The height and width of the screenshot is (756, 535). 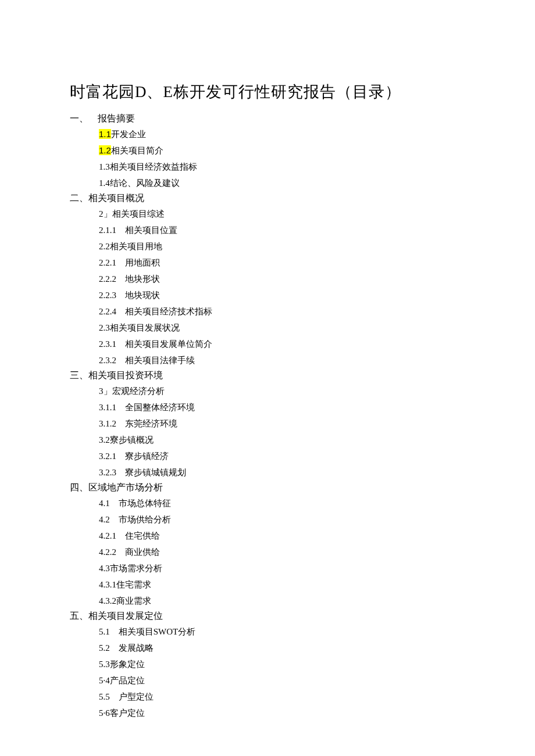 What do you see at coordinates (282, 585) in the screenshot?
I see `toc-item: 4.3.1住宅需求` at bounding box center [282, 585].